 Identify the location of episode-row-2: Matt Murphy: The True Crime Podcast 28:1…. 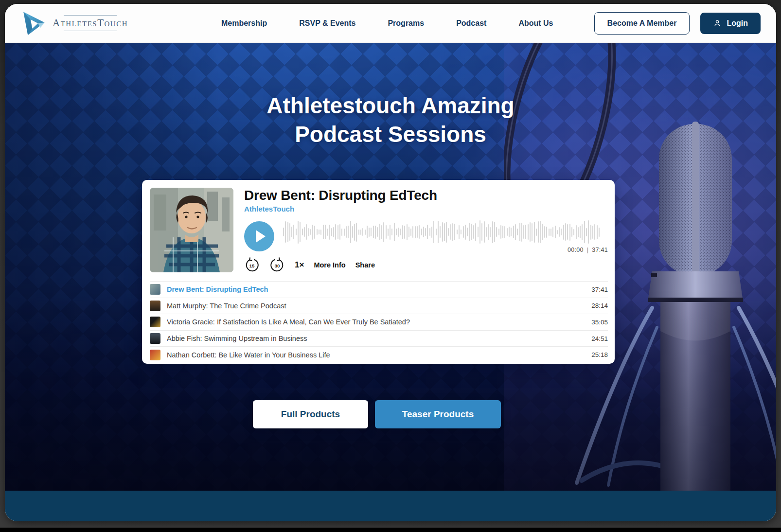
(379, 306).